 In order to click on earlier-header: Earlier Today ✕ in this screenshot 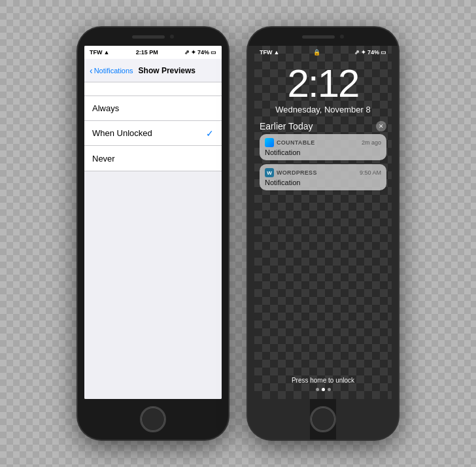, I will do `click(323, 126)`.